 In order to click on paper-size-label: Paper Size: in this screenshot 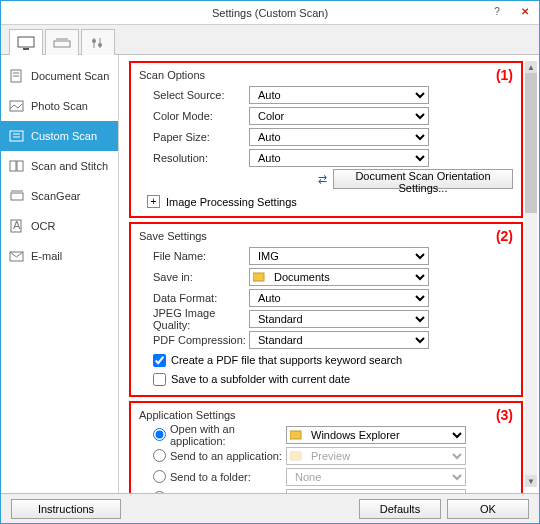, I will do `click(194, 137)`.